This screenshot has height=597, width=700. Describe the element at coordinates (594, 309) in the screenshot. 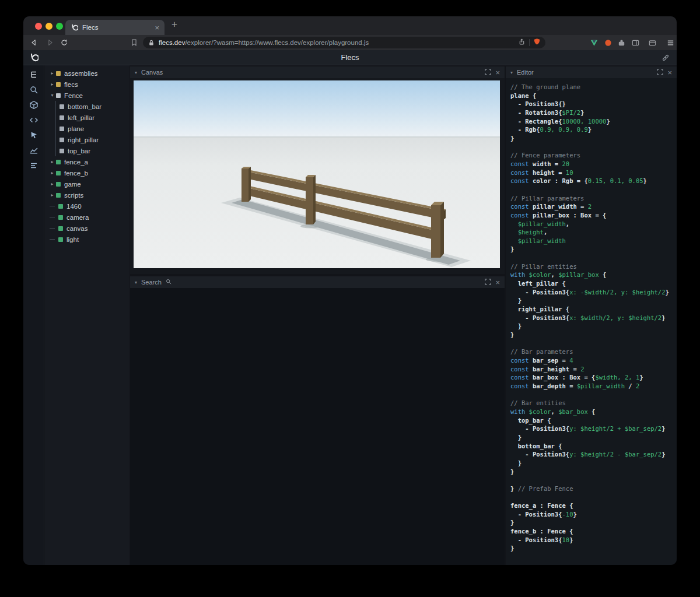

I see `code-line: right_pillar {` at that location.